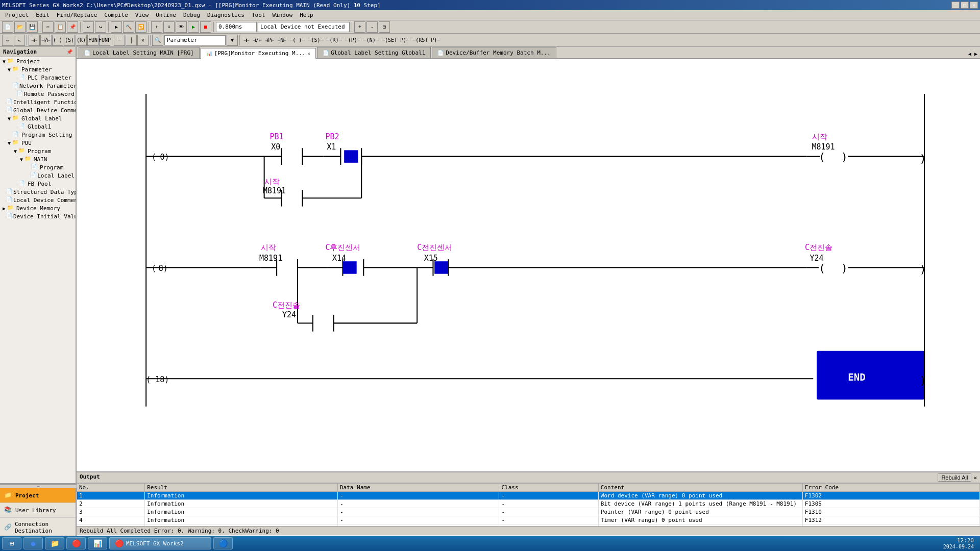 This screenshot has height=551, width=980. I want to click on tree-main-program: 📄 Program, so click(38, 167).